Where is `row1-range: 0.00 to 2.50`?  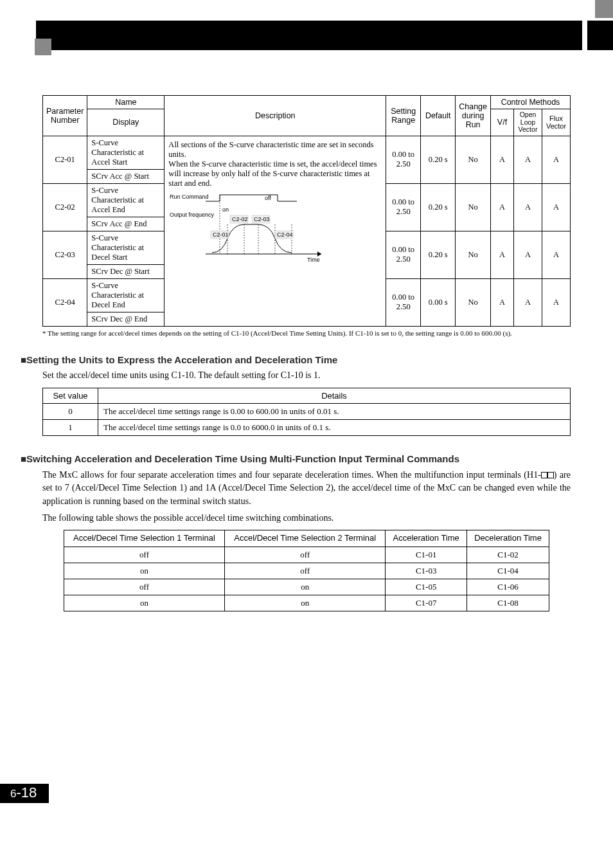 row1-range: 0.00 to 2.50 is located at coordinates (404, 207).